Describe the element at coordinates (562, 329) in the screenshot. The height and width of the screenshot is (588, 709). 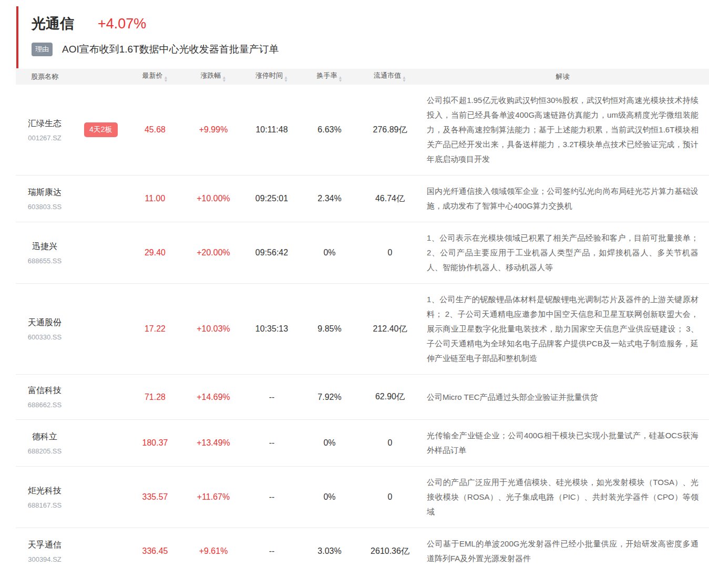
I see `analysis-text: 1、公司生产的铌酸锂晶体材料是铌酸锂电光调制芯片及器件的上游关键原材料； 2、子…` at that location.